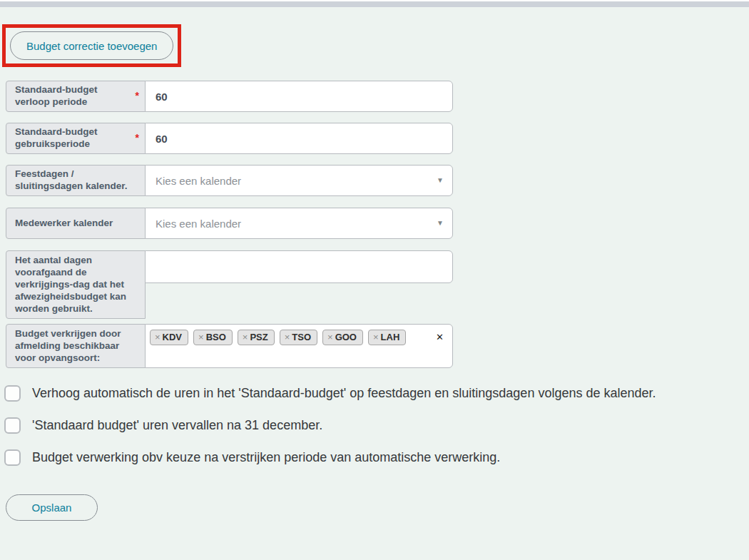  Describe the element at coordinates (77, 285) in the screenshot. I see `field-label-text: Het aantal dagen voorafgaand de verkrijg…` at that location.